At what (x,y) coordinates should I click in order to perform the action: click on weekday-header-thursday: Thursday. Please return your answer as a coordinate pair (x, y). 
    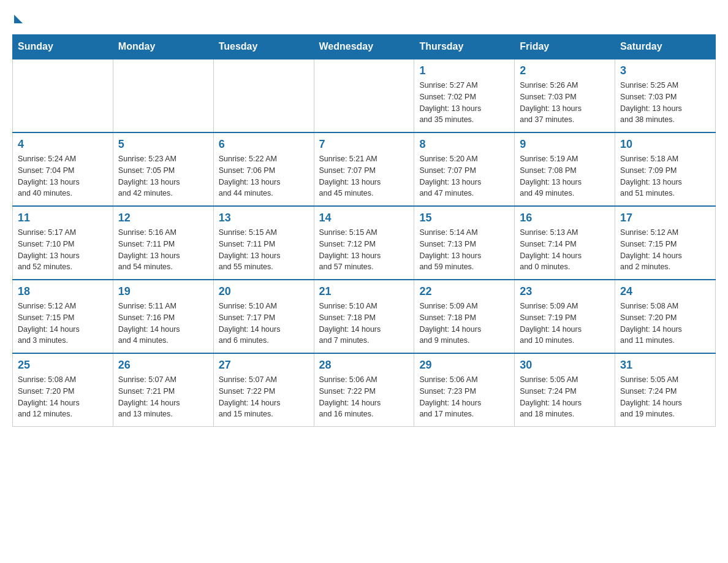
    Looking at the image, I should click on (464, 47).